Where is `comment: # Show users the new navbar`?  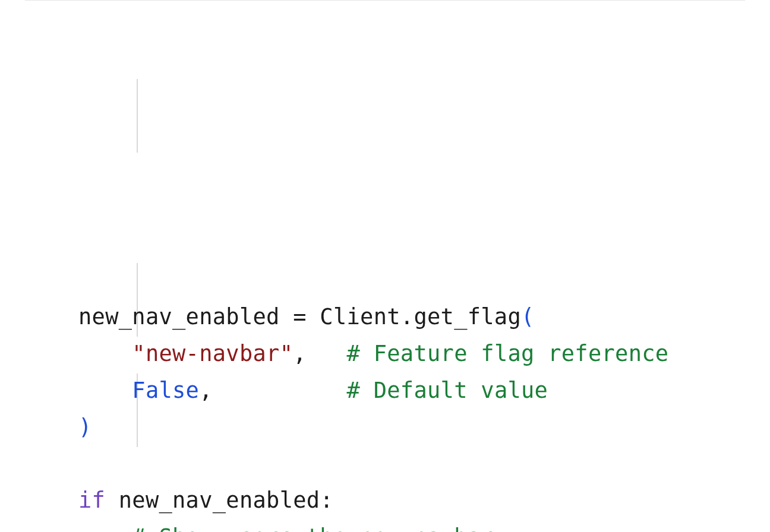
comment: # Show users the new navbar is located at coordinates (313, 528).